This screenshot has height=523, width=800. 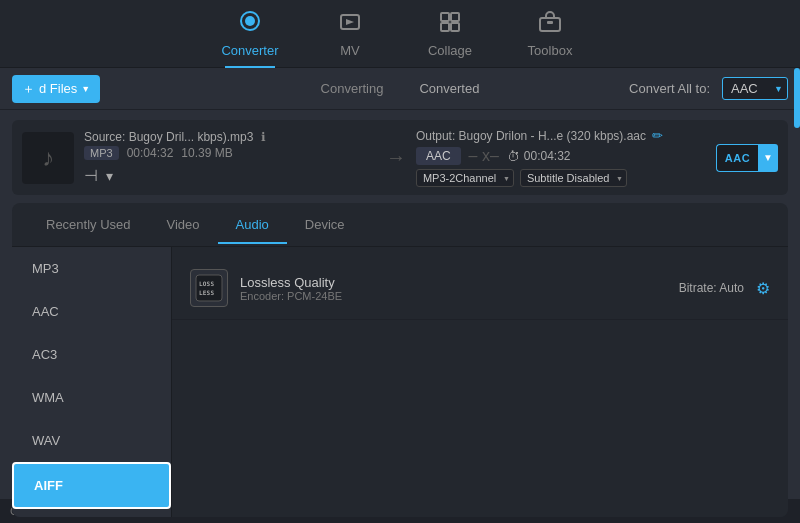 What do you see at coordinates (755, 88) in the screenshot?
I see `convert-all-select: AAC MP3 FLAC` at bounding box center [755, 88].